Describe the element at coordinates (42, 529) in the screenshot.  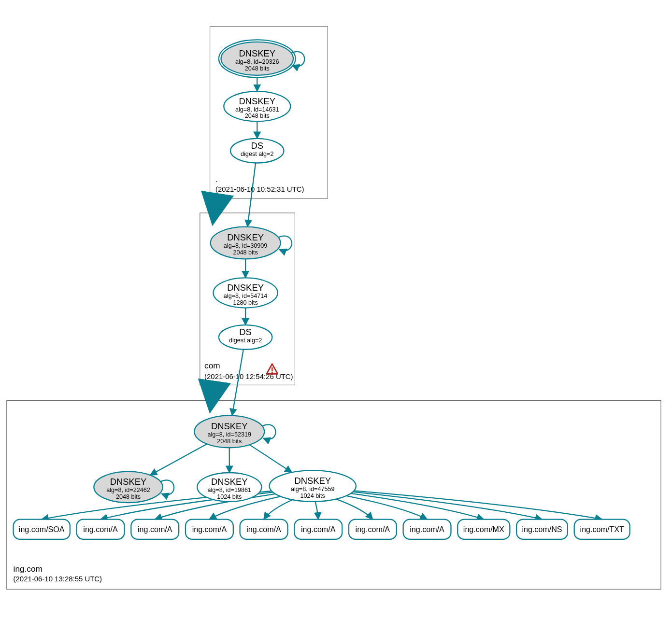
I see `rrset-label: ing.com/SOA` at that location.